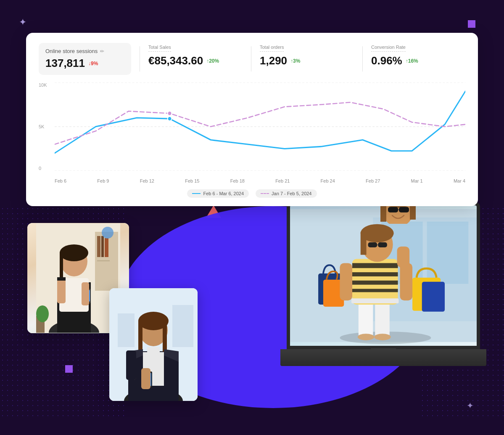 This screenshot has height=435, width=504. What do you see at coordinates (45, 127) in the screenshot?
I see `y-label-5k: 5K` at bounding box center [45, 127].